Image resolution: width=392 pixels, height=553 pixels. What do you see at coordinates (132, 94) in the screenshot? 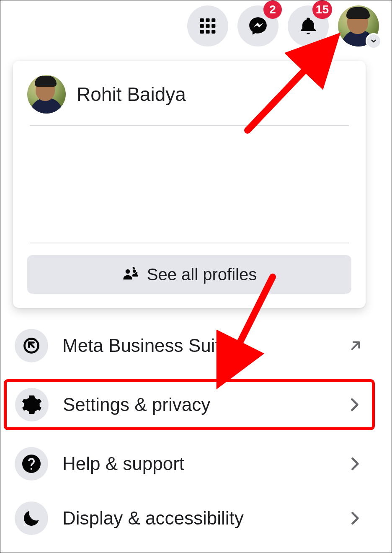
I see `profile-name: Rohit Baidya` at bounding box center [132, 94].